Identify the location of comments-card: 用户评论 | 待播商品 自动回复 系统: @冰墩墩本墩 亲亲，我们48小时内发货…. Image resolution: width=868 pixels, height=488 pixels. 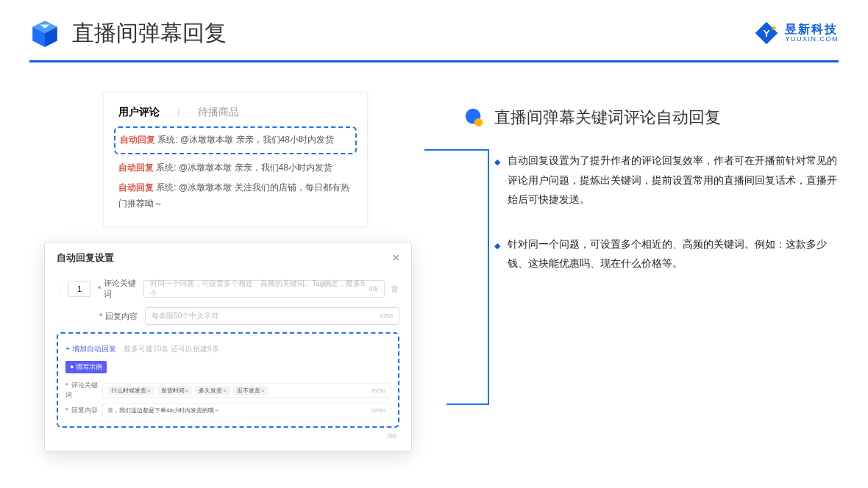
(235, 159).